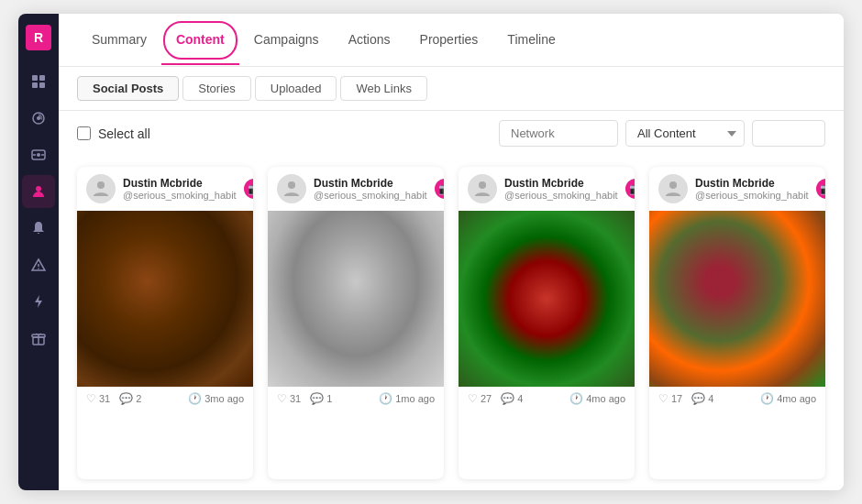 This screenshot has width=862, height=504. I want to click on sidebar-icon-cast, so click(39, 155).